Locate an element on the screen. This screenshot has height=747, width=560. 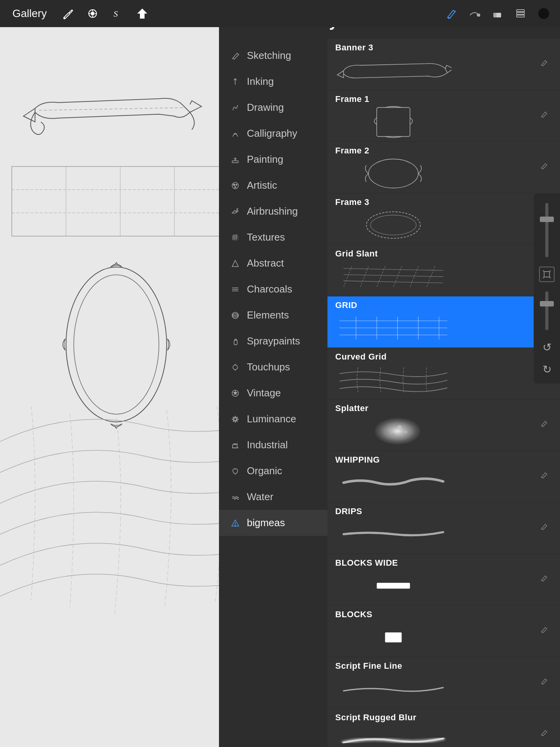
brush-item-curvedgrid: Curved Grid is located at coordinates (444, 374).